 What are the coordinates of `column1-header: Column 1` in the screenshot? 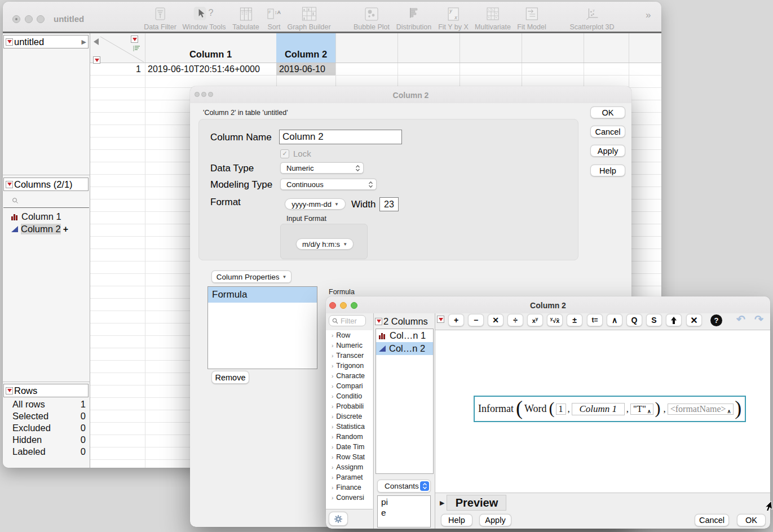 It's located at (211, 48).